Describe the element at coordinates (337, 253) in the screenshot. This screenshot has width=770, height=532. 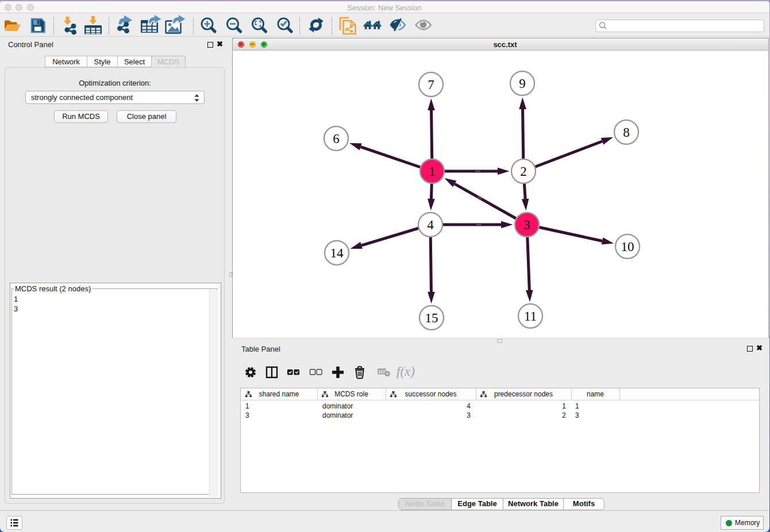
I see `svg-text: 14` at that location.